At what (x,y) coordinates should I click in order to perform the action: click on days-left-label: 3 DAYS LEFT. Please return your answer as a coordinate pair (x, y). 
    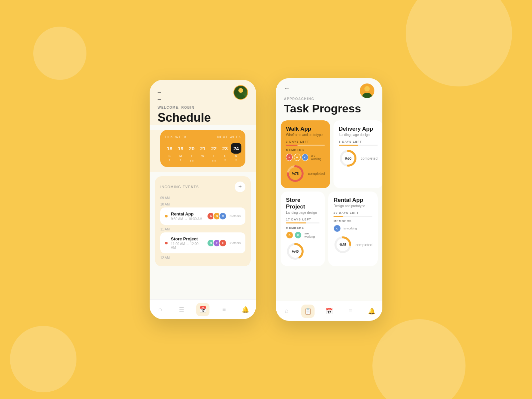
    Looking at the image, I should click on (305, 142).